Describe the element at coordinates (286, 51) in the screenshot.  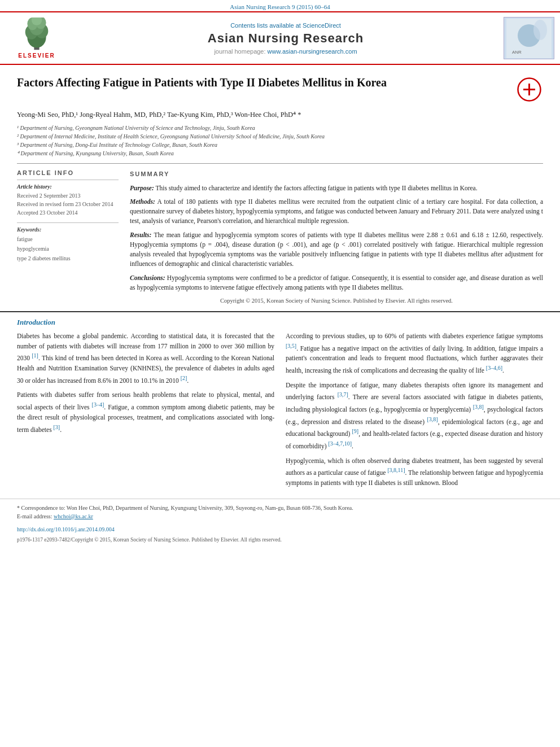
I see `journal-homepage: journal homepage: www.asian-nursingresea…` at that location.